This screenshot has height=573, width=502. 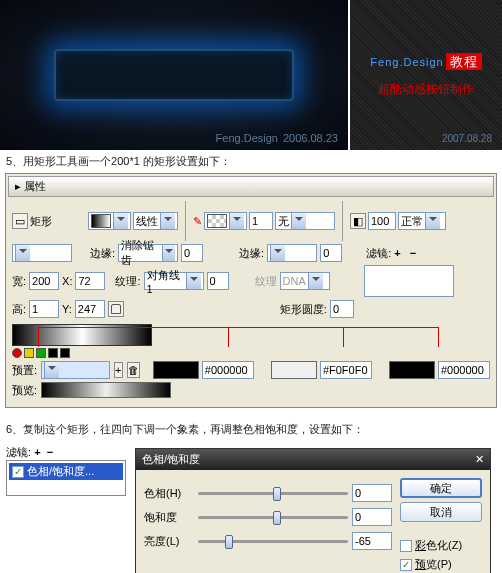 I want to click on y-label: Y:, so click(x=67, y=309).